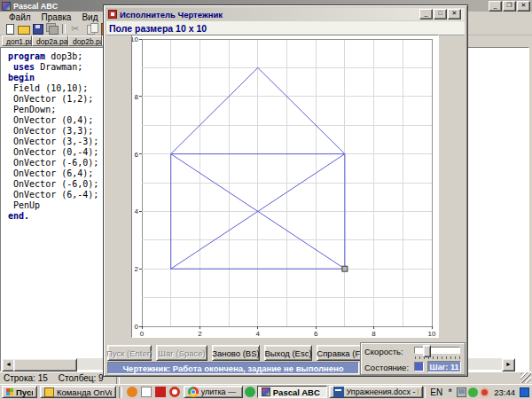  I want to click on orange-app-icon, so click(132, 392).